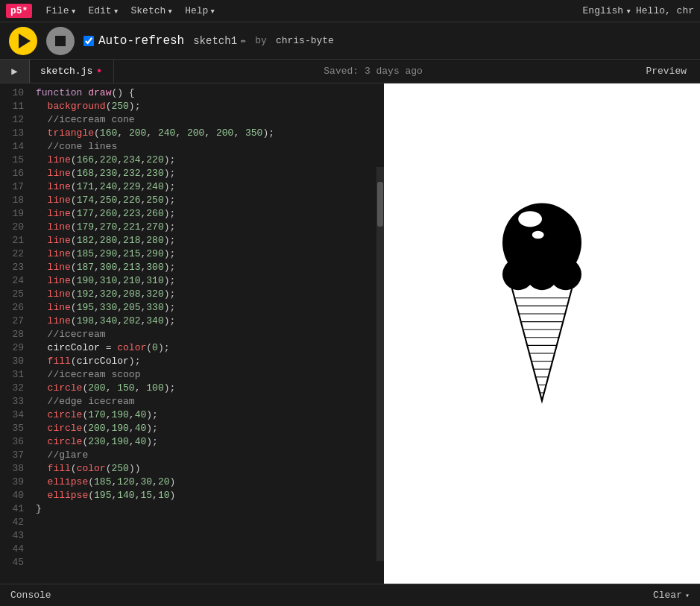 The width and height of the screenshot is (700, 606). Describe the element at coordinates (350, 41) in the screenshot. I see `toolbar: Auto-refresh sketch1 ✏️ by chris-byte` at that location.